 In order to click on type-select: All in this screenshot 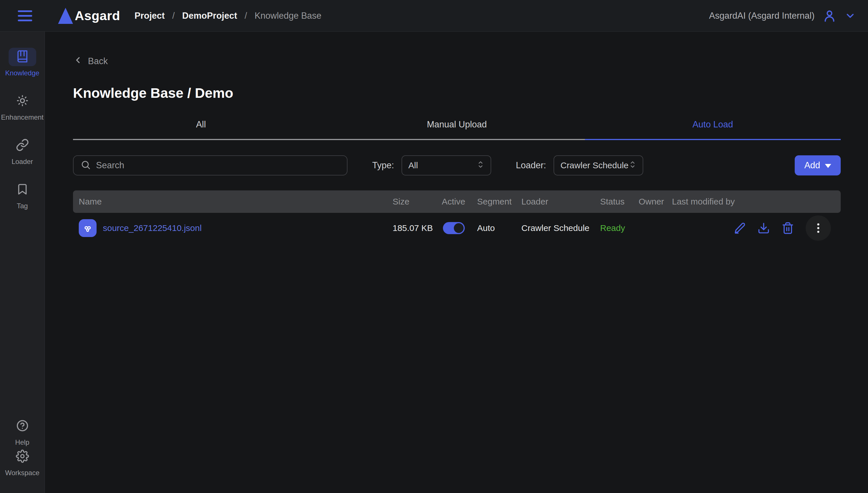, I will do `click(447, 165)`.